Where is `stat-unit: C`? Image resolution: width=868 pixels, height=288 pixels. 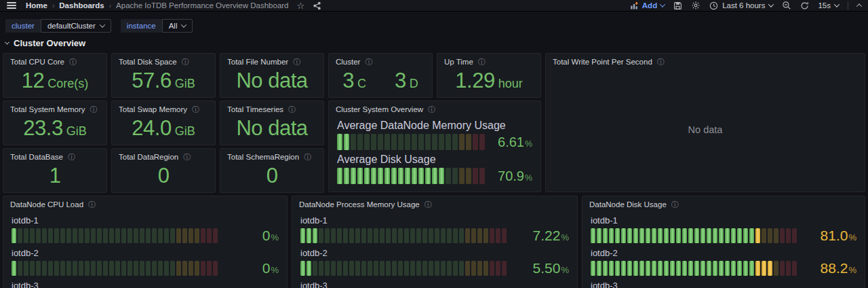 stat-unit: C is located at coordinates (362, 84).